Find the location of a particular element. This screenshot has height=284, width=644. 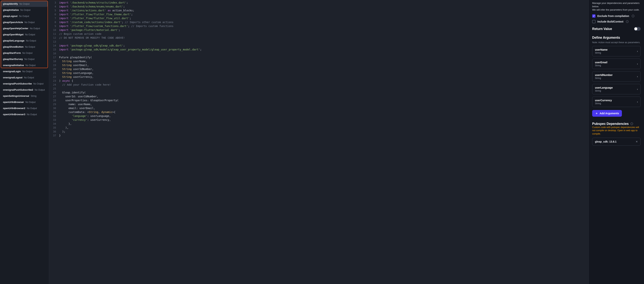

argument-card-userIdNumber: userIdNumberString› is located at coordinates (616, 77).